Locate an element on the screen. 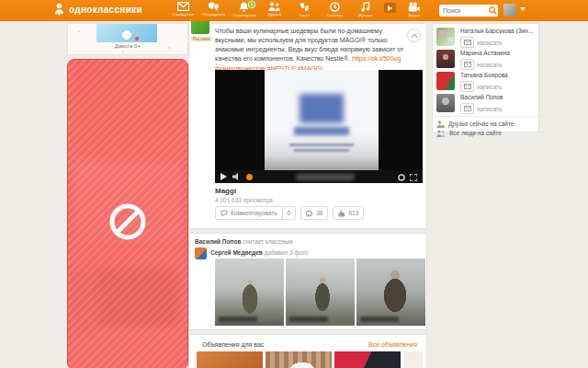  nav-events: События is located at coordinates (334, 10).